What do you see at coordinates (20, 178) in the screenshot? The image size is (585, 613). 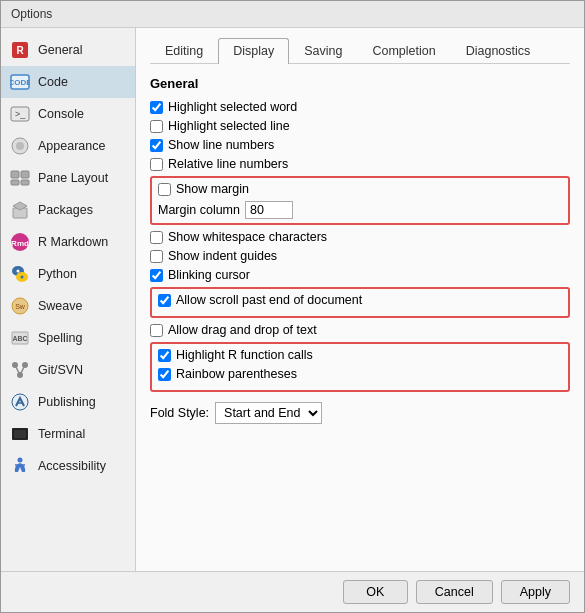 I see `pane-layout-icon` at bounding box center [20, 178].